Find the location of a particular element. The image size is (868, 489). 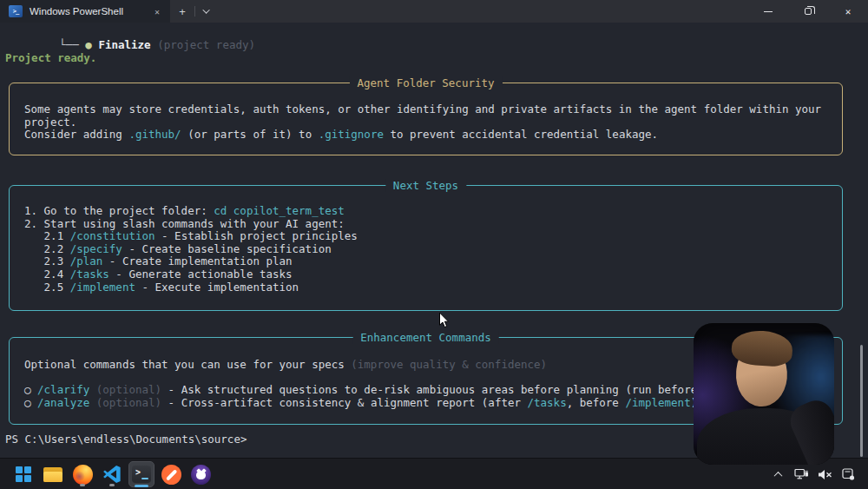

file-explorer-button is located at coordinates (53, 474).